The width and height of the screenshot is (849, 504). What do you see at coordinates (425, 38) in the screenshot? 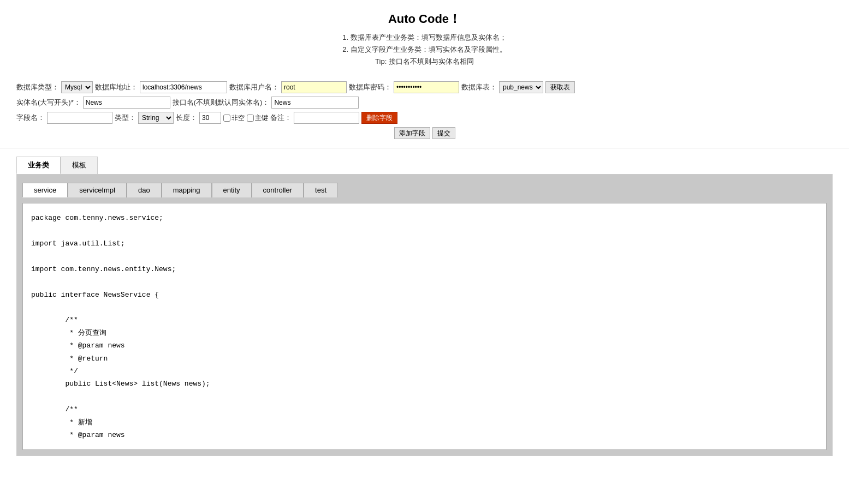
I see `instruction-1: 1. 数据库表产生业务类：填写数据库信息及实体名；` at bounding box center [425, 38].